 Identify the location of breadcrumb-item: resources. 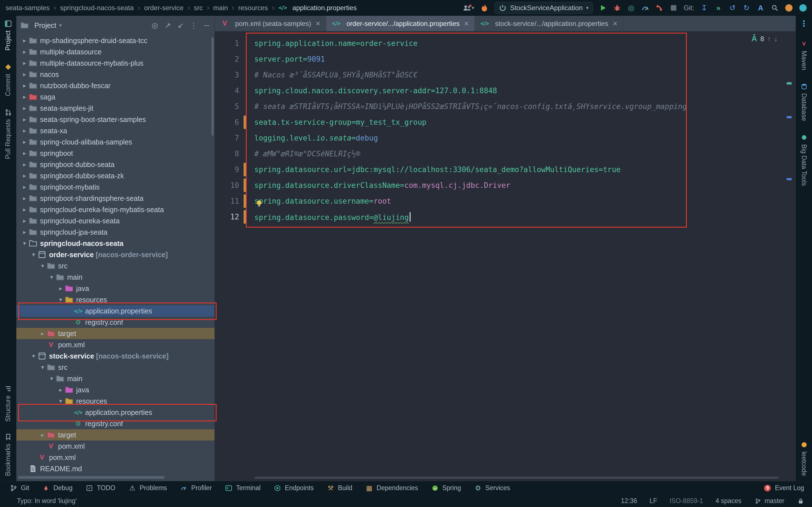
(253, 8).